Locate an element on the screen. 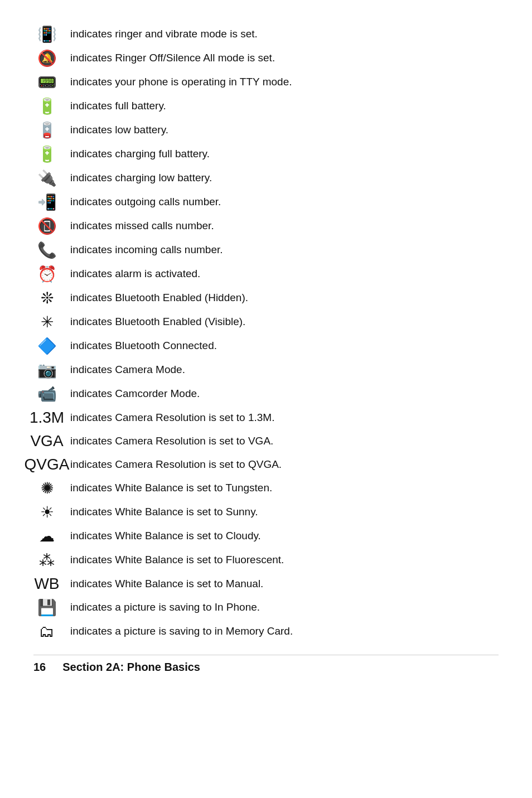  list-item: 🪫indicates low battery. is located at coordinates (266, 130).